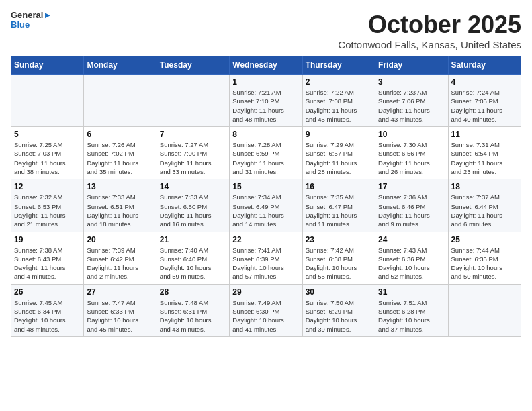 The height and width of the screenshot is (411, 532). I want to click on header-wednesday: Wednesday, so click(266, 66).